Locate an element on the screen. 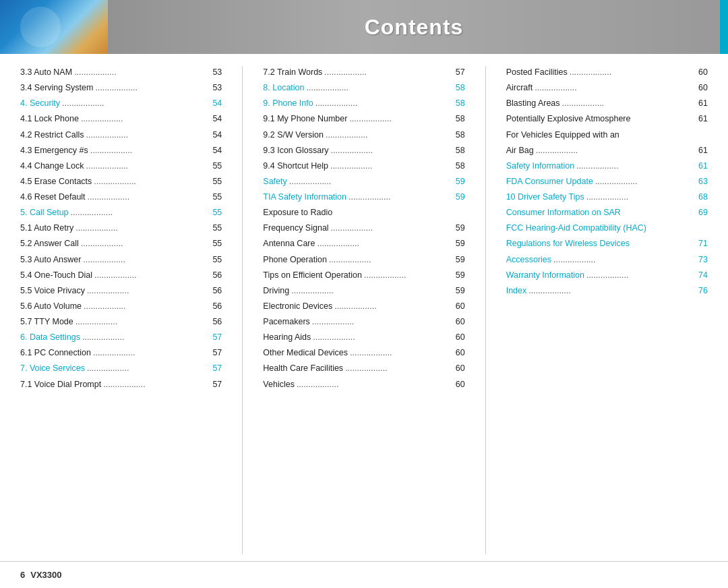 Image resolution: width=728 pixels, height=588 pixels. toc-item: FCC Hearing-Aid Compatibility (HAC) is located at coordinates (607, 228).